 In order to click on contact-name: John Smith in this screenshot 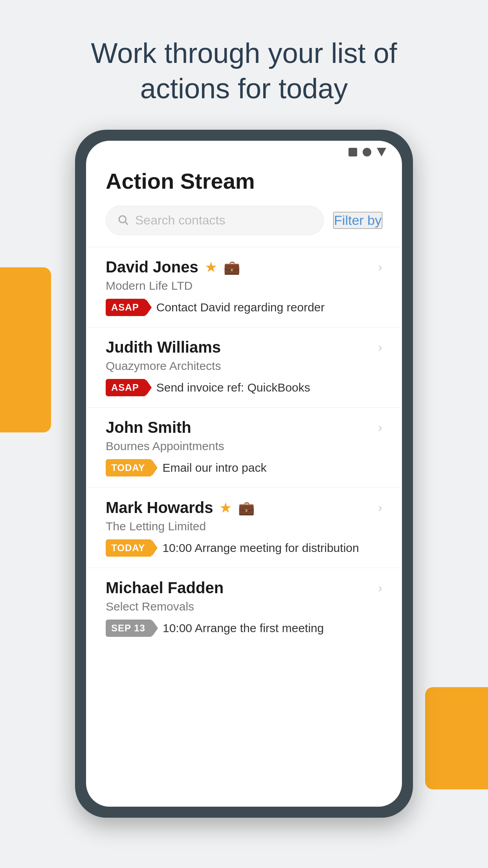, I will do `click(149, 428)`.